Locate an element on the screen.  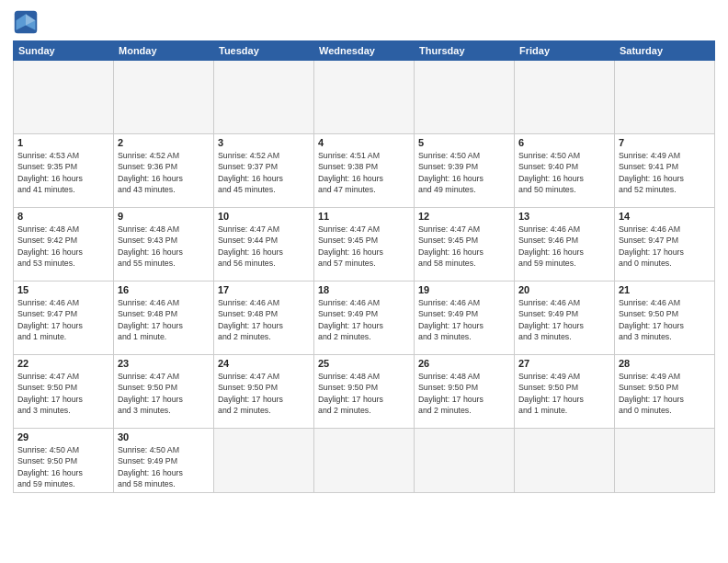
logo-icon is located at coordinates (26, 22).